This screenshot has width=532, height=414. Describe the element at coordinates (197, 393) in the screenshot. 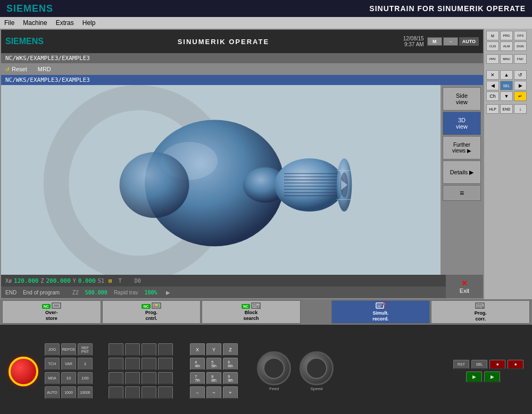

I see `axis-minus: −` at that location.